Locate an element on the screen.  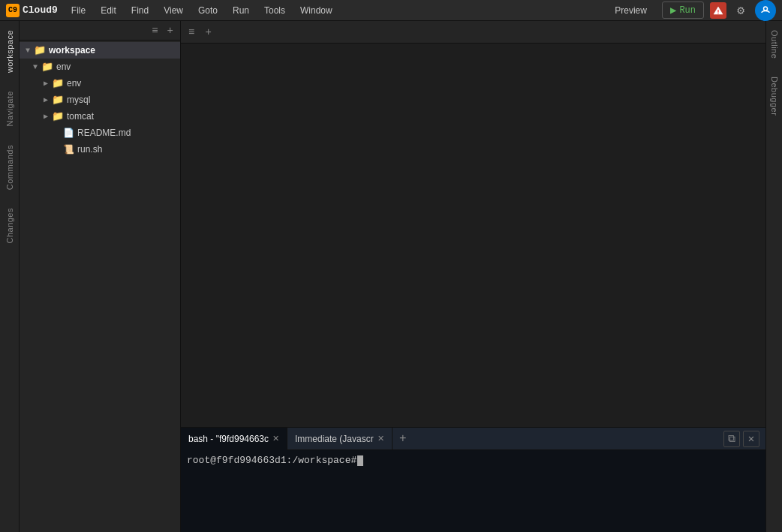
run-label: Run is located at coordinates (687, 11).